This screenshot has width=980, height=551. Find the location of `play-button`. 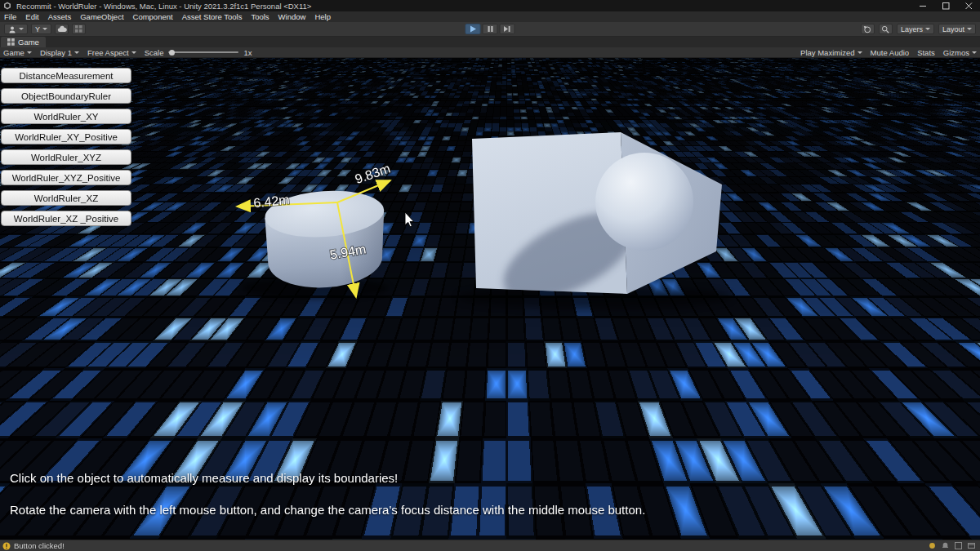

play-button is located at coordinates (474, 29).